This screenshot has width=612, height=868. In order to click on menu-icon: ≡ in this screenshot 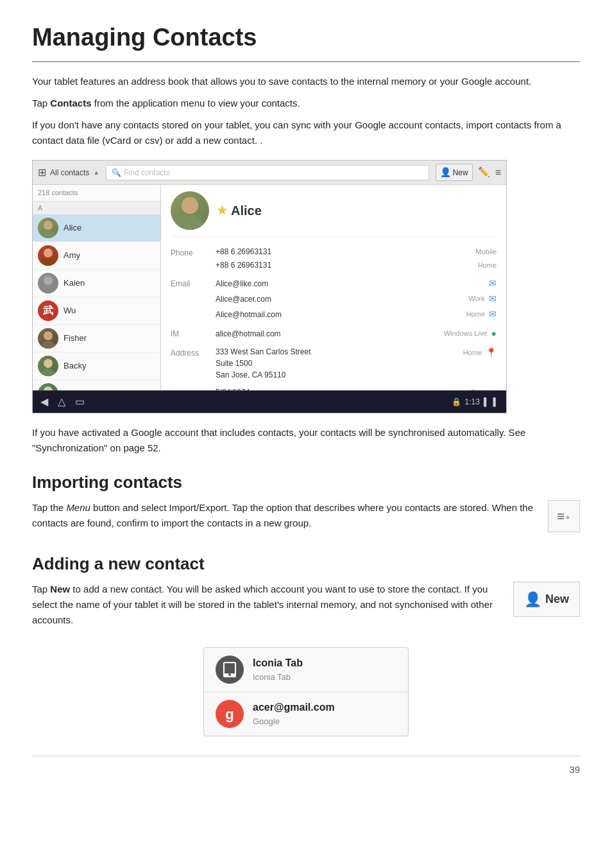, I will do `click(498, 173)`.